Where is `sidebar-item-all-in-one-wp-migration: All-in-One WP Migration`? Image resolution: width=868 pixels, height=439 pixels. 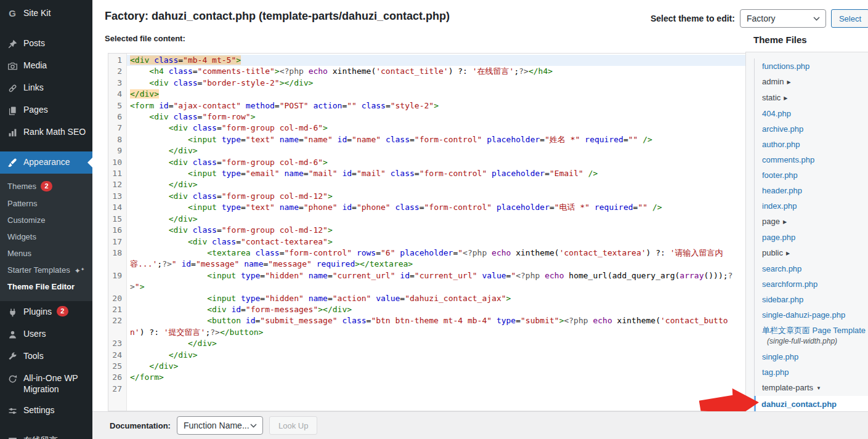 sidebar-item-all-in-one-wp-migration: All-in-One WP Migration is located at coordinates (46, 384).